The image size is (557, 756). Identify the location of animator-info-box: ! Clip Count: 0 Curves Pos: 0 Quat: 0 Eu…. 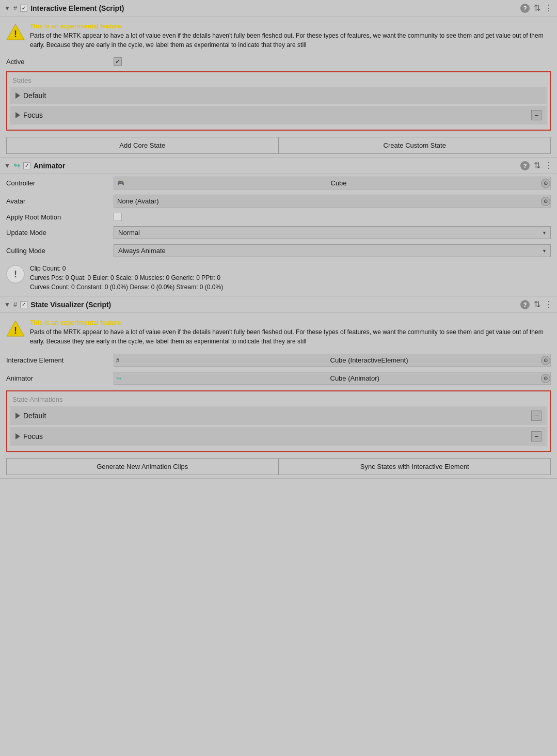
(279, 278).